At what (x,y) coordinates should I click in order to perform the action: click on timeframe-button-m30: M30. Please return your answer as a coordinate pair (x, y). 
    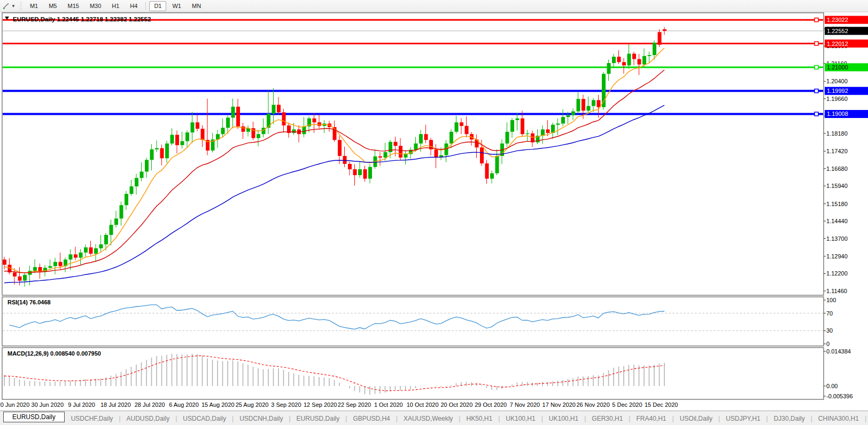
    Looking at the image, I should click on (95, 6).